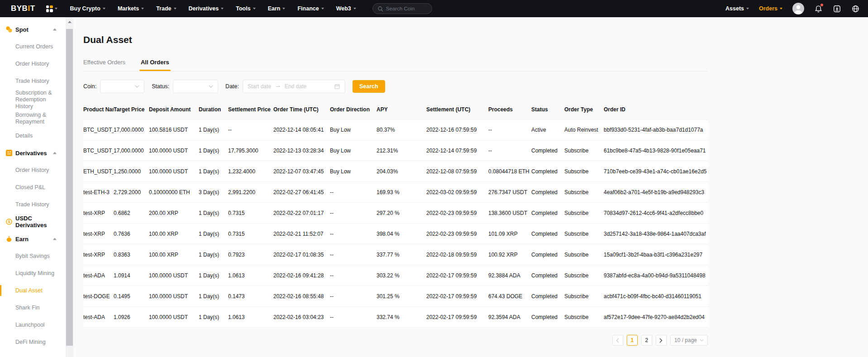  Describe the element at coordinates (277, 9) in the screenshot. I see `nav-menu-item-earn: Earn` at that location.